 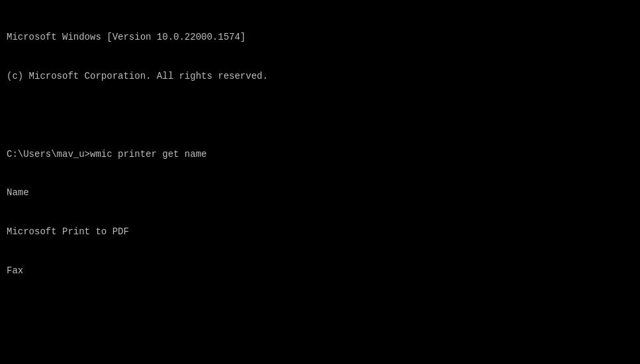 What do you see at coordinates (320, 38) in the screenshot?
I see `terminal-line-1: Microsoft Windows [Version 10.0.22000.15…` at bounding box center [320, 38].